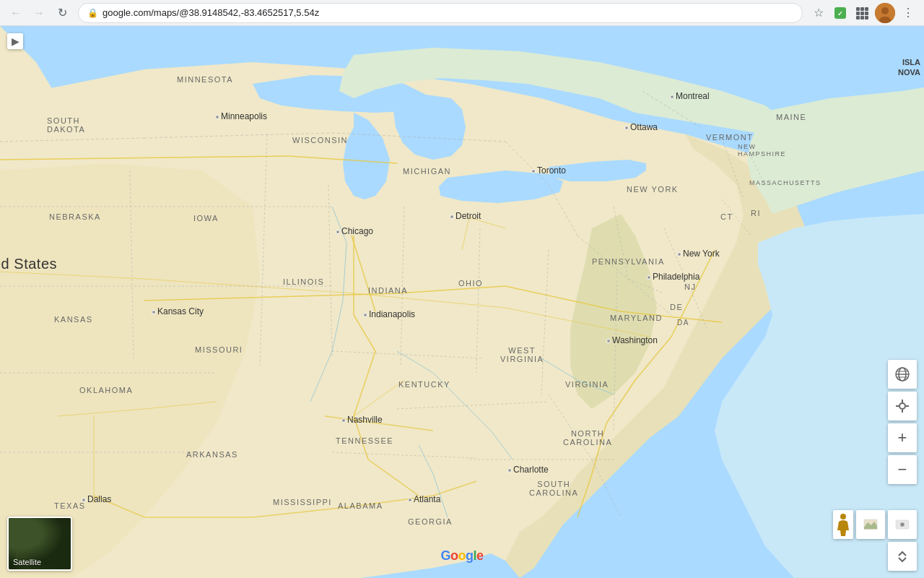  What do you see at coordinates (908, 13) in the screenshot?
I see `menu-button: ⋮` at bounding box center [908, 13].